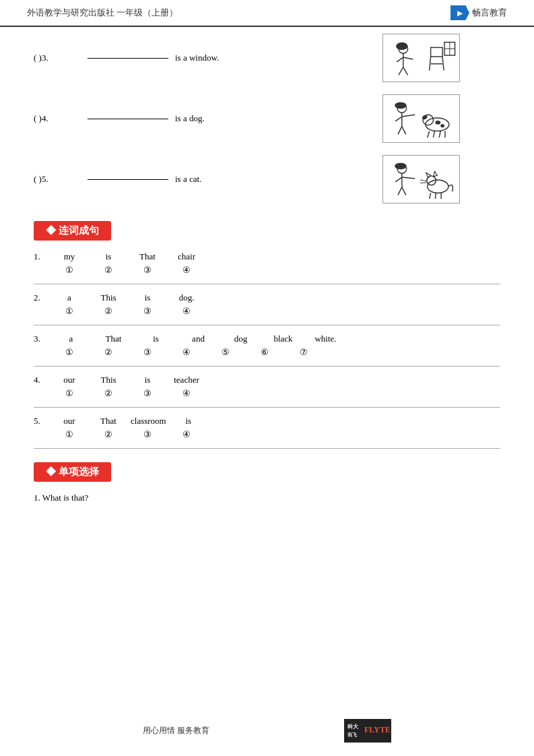  Describe the element at coordinates (37, 497) in the screenshot. I see `choice-q1-num: 1.` at that location.